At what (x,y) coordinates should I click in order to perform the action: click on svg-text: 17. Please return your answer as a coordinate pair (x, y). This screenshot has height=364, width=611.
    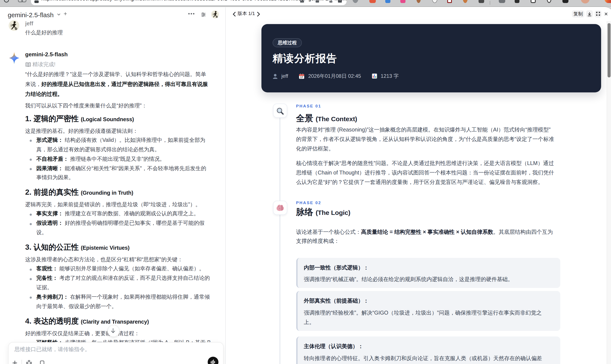
    Looking at the image, I should click on (302, 77).